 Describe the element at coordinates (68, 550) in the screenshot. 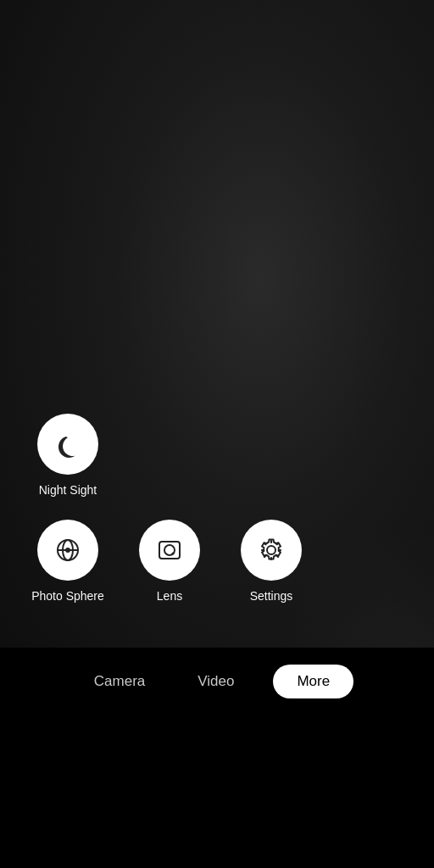

I see `photo-sphere-icon` at that location.